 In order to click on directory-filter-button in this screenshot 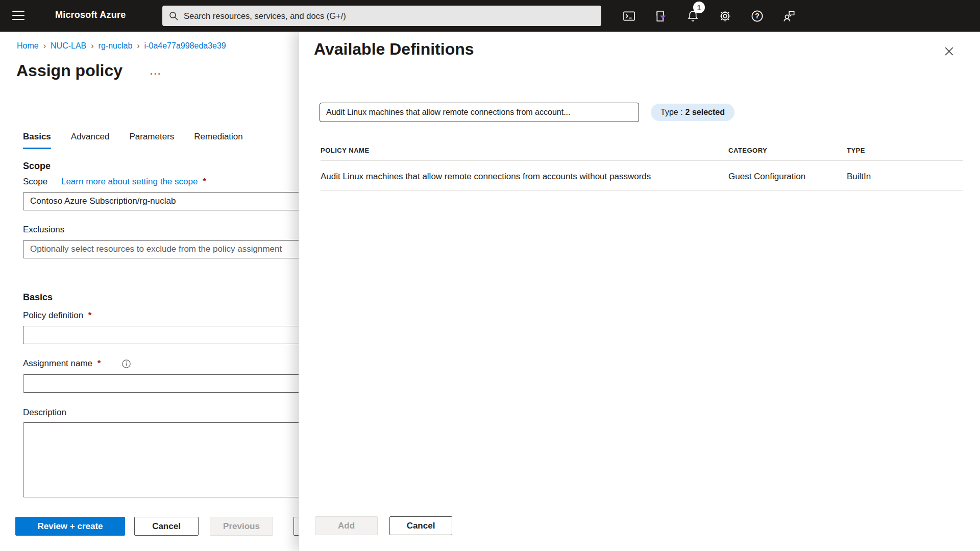, I will do `click(660, 16)`.